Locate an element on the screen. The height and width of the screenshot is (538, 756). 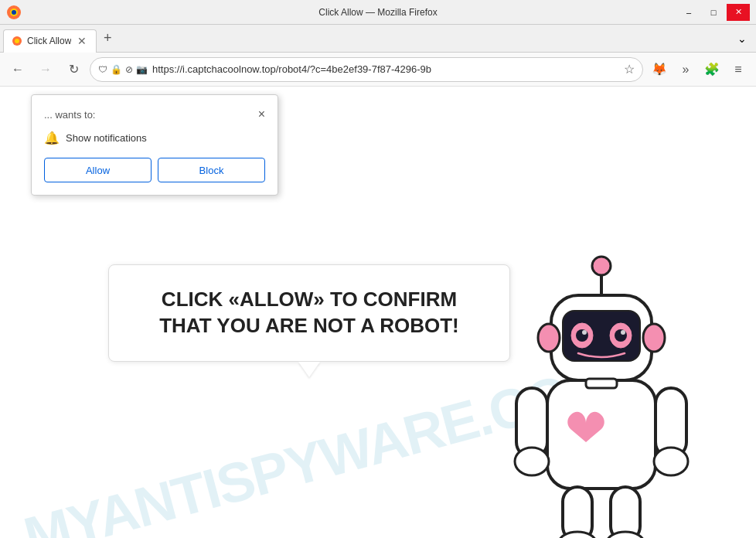
shield-icon: 🛡 is located at coordinates (103, 70).